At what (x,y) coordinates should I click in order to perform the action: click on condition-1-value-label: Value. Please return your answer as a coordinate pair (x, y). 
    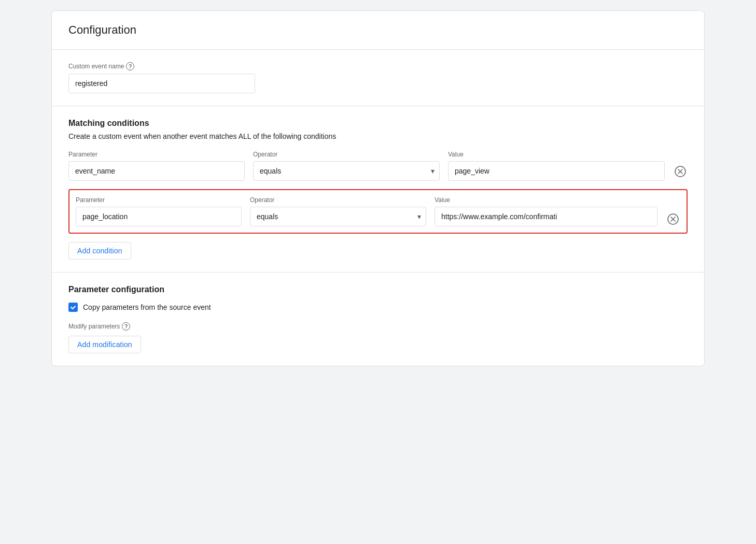
    Looking at the image, I should click on (556, 154).